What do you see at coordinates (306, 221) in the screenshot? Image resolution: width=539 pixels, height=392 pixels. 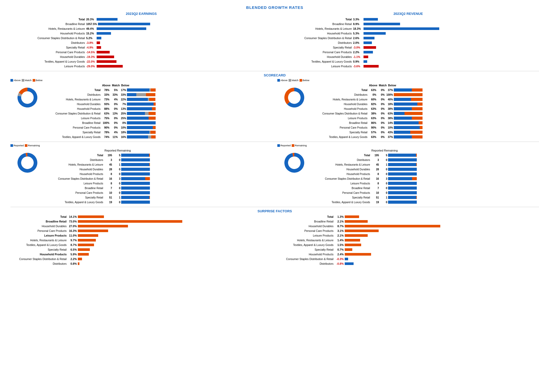 I see `surprise-label: Broadline Retail` at bounding box center [306, 221].